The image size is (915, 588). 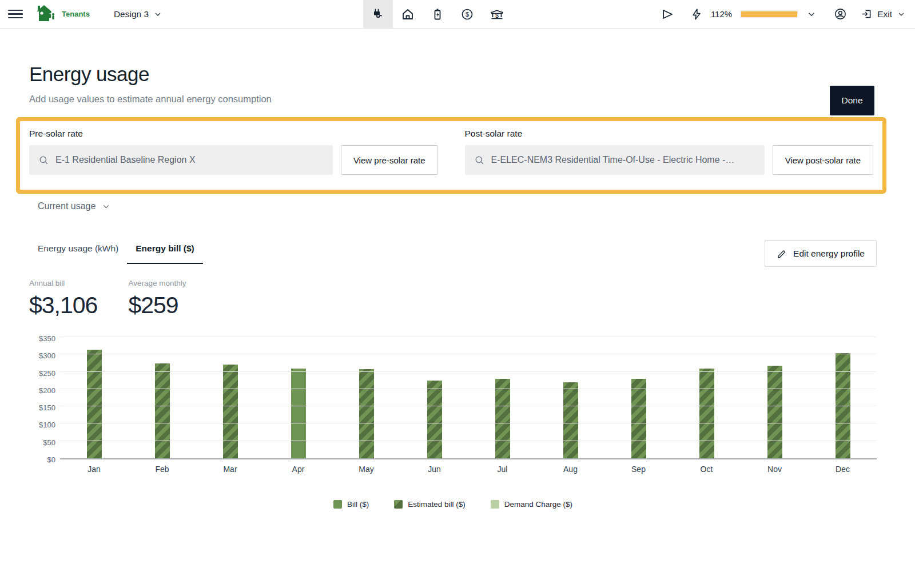 What do you see at coordinates (669, 134) in the screenshot?
I see `post-solar-rate-label: Post-solar rate` at bounding box center [669, 134].